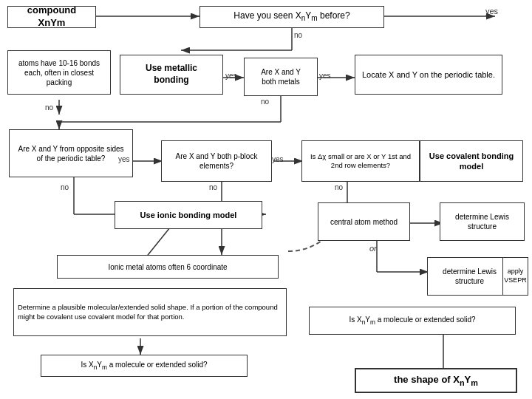 The image size is (532, 399). I want to click on are-xy-pblock-label: Are X and Y both p-block elements?, so click(216, 161).